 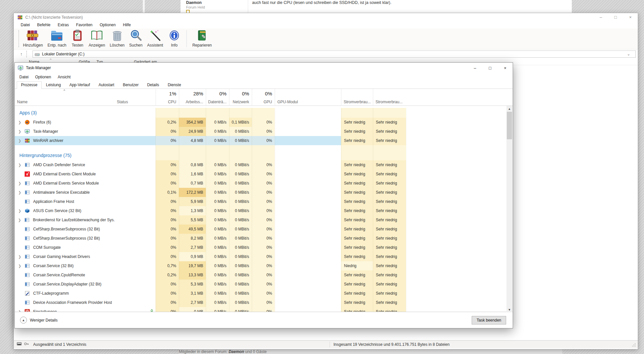 What do you see at coordinates (264, 68) in the screenshot?
I see `task-manager-titlebar: Task-Manager –□×` at bounding box center [264, 68].